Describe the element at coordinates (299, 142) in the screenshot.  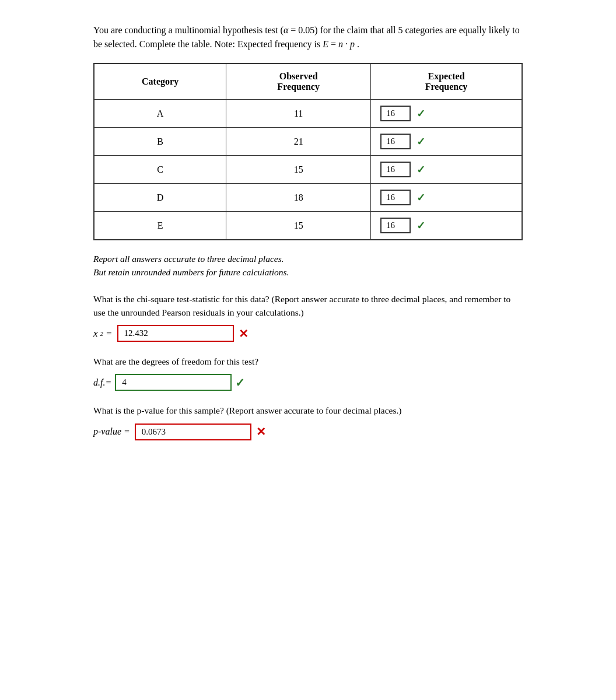
I see `observed-cell: 21` at that location.